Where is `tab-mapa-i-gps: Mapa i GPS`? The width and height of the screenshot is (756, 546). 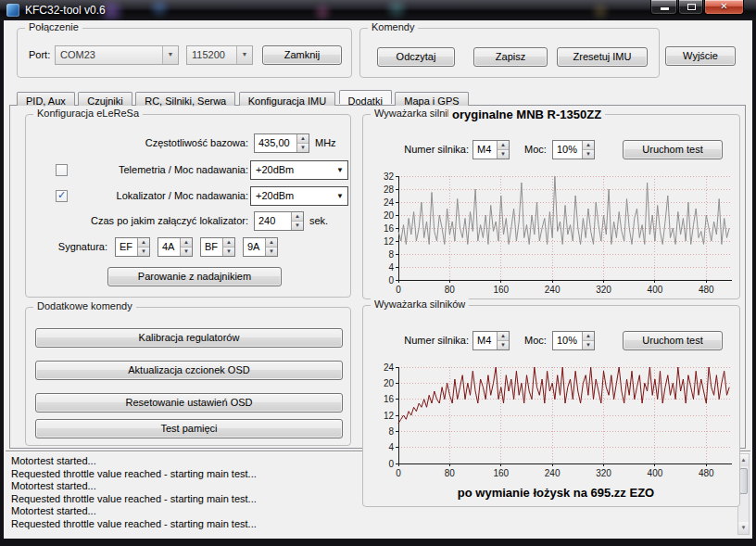
tab-mapa-i-gps: Mapa i GPS is located at coordinates (432, 98).